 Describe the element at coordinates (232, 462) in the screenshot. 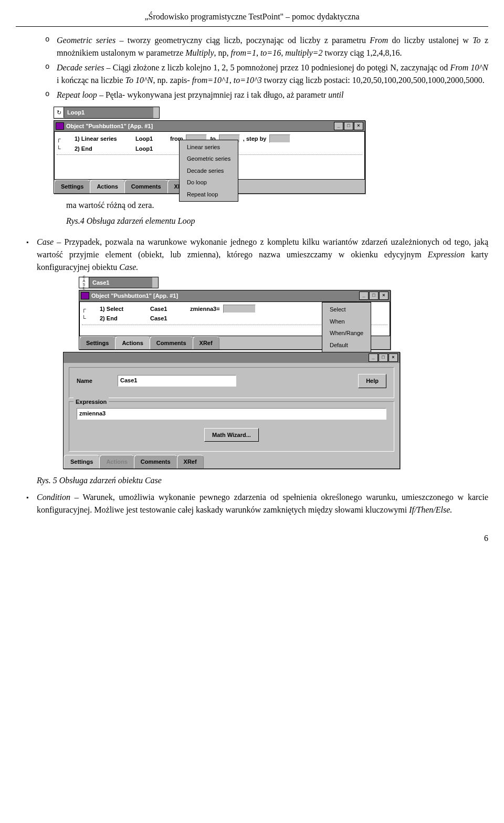

I see `case-settings-tabs: Settings Actions Comments XRef` at that location.